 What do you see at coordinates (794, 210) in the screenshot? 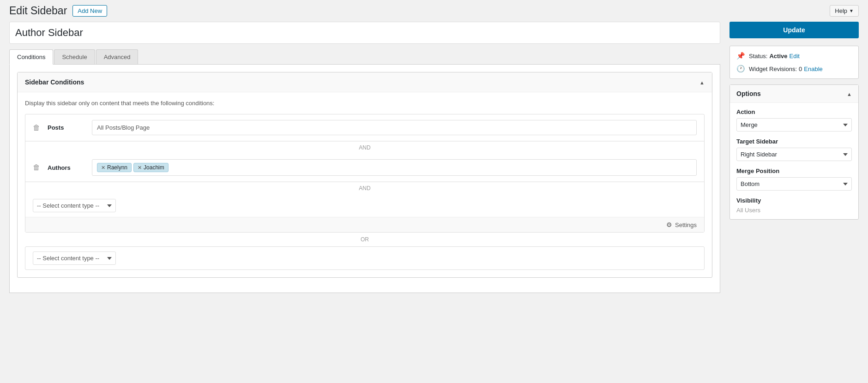
I see `visibility-value: All Users` at bounding box center [794, 210].